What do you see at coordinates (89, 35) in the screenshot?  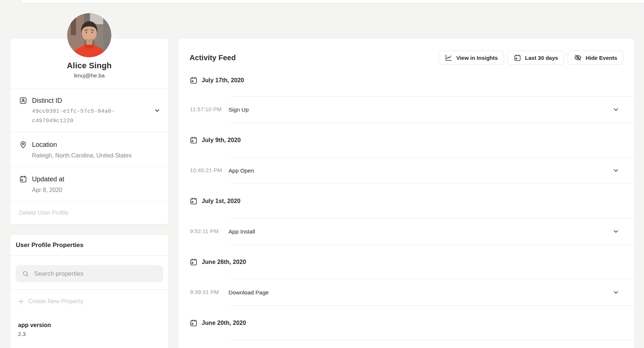 I see `avatar` at bounding box center [89, 35].